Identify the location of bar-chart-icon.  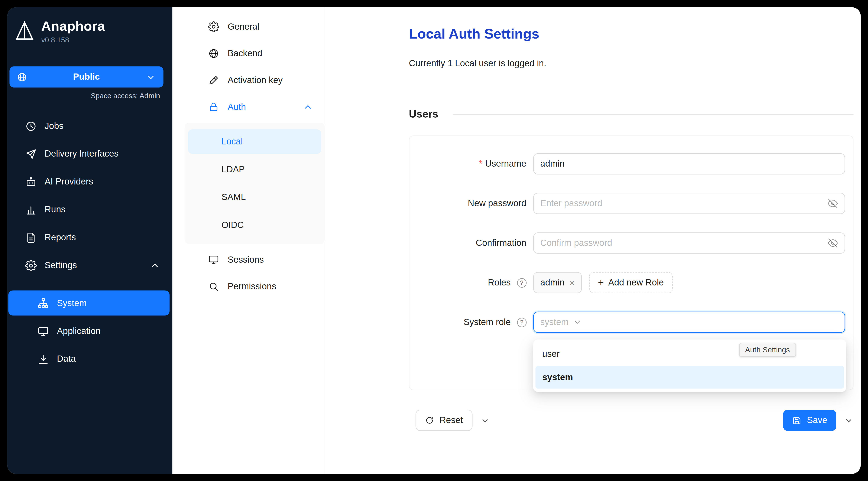
(31, 210).